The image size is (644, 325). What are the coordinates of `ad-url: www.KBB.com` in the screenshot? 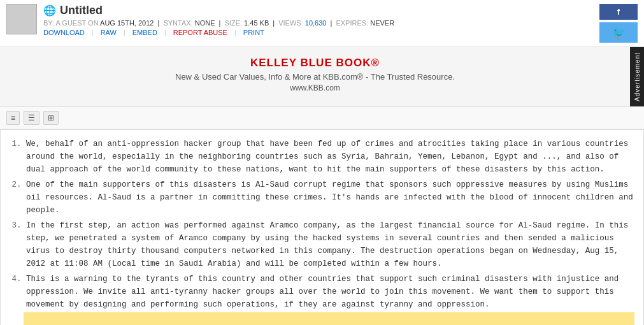 It's located at (315, 88).